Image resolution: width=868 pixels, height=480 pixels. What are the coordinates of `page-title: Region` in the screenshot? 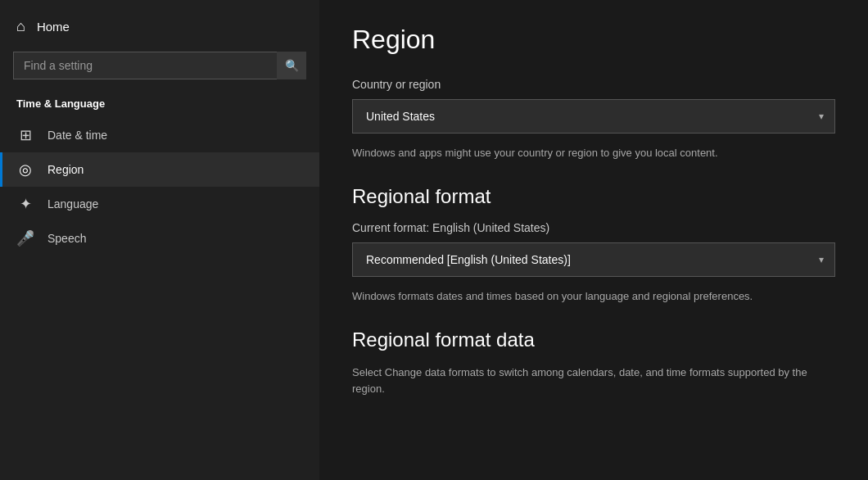 It's located at (594, 39).